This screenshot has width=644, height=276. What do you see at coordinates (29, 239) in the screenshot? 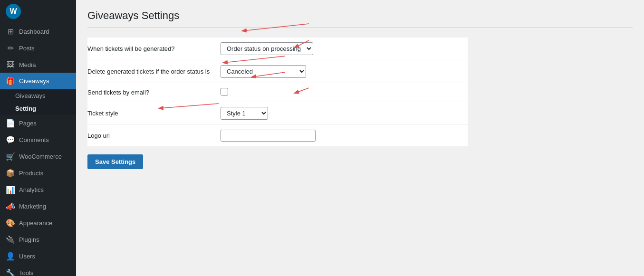
I see `sidebar-label-plugins: Plugins` at bounding box center [29, 239].